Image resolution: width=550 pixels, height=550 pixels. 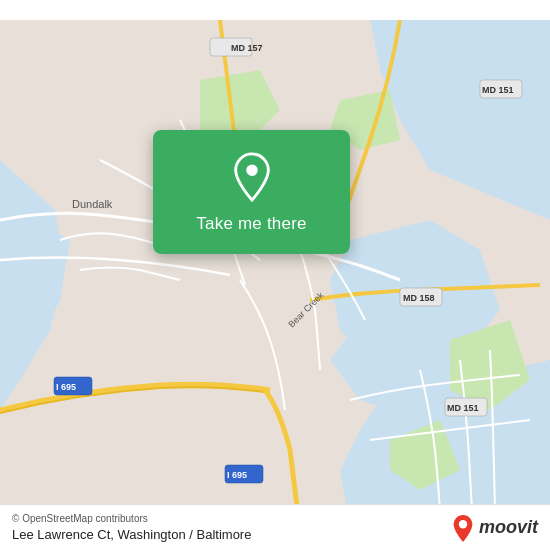 I want to click on popup-green-area: Take me there, so click(x=252, y=192).